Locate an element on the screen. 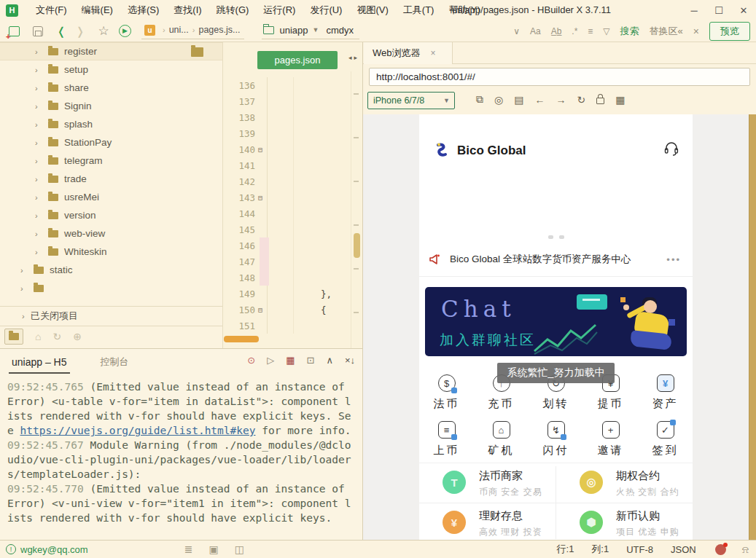 The height and width of the screenshot is (558, 756). bell-icon: ⍾ is located at coordinates (745, 549).